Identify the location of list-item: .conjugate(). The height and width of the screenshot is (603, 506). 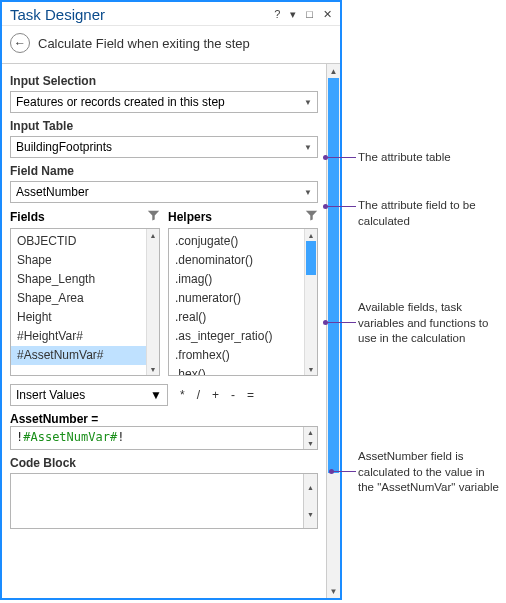
(236, 242).